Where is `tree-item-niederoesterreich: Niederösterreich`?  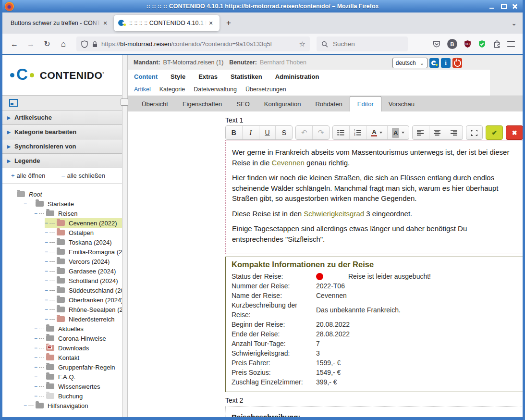 tree-item-niederoesterreich: Niederösterreich is located at coordinates (62, 319).